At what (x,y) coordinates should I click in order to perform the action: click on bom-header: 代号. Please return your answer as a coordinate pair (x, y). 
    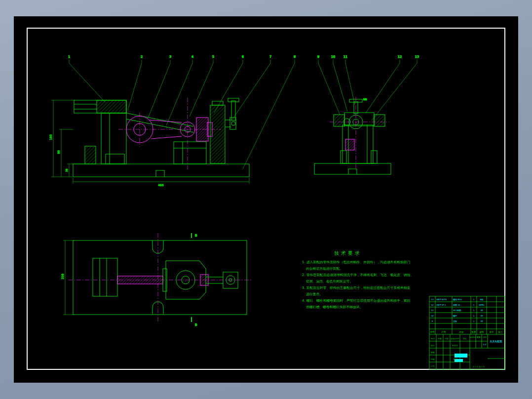
    Looking at the image, I should click on (444, 332).